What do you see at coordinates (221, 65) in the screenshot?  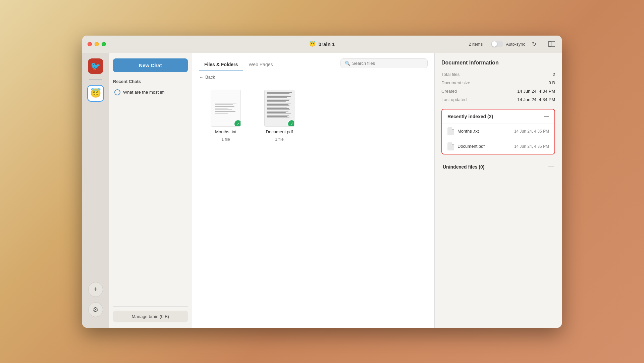 I see `tab-files-folders: Files & Folders` at bounding box center [221, 65].